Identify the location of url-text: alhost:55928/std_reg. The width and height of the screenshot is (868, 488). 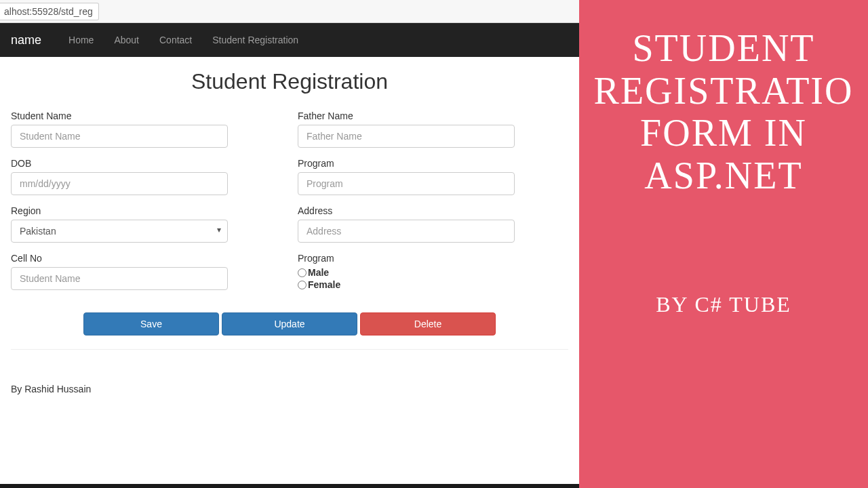
(50, 12).